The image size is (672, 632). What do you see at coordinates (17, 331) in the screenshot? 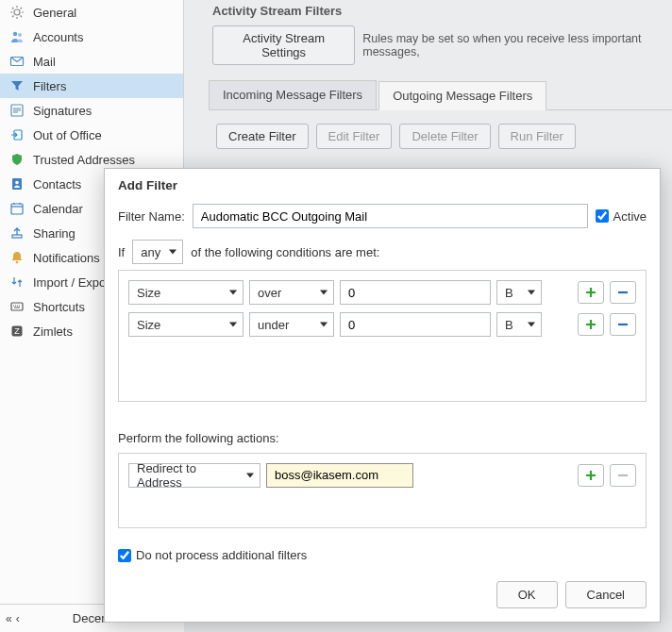
I see `zimlets-icon: Z` at bounding box center [17, 331].